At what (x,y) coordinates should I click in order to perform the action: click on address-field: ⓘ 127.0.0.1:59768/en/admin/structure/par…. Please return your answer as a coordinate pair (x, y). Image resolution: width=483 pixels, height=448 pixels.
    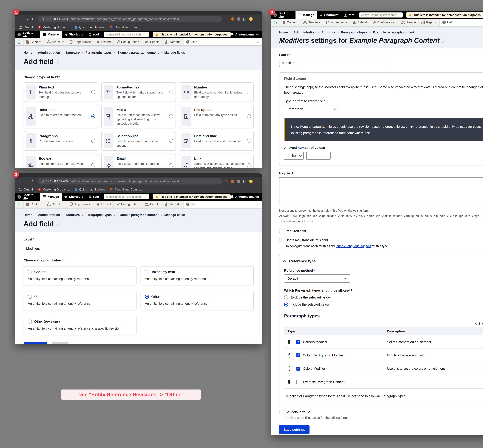
    Looking at the image, I should click on (130, 181).